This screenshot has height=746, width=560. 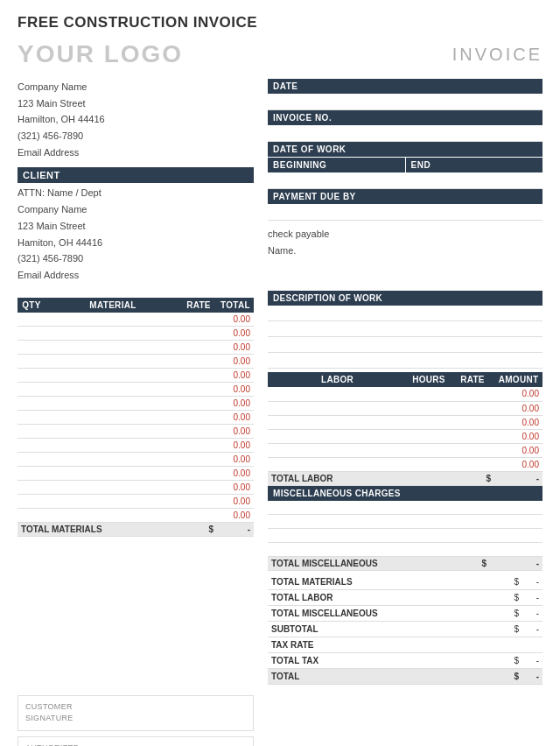 What do you see at coordinates (235, 530) in the screenshot?
I see `mat-dash: -` at bounding box center [235, 530].